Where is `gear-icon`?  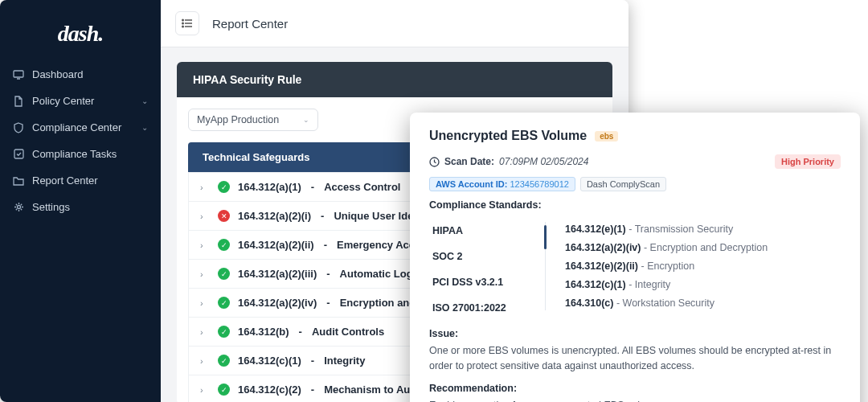
gear-icon is located at coordinates (18, 207).